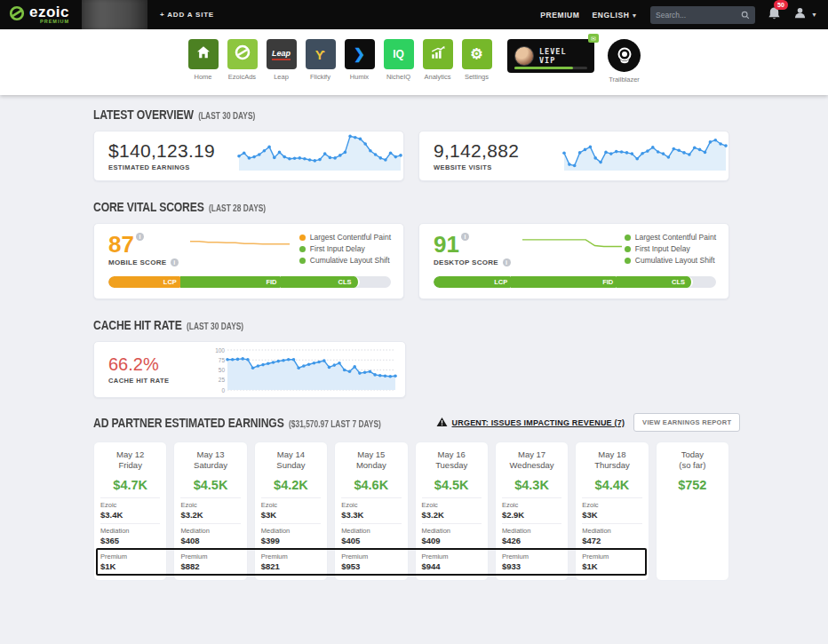  I want to click on premium-row: Premium$933, so click(531, 561).